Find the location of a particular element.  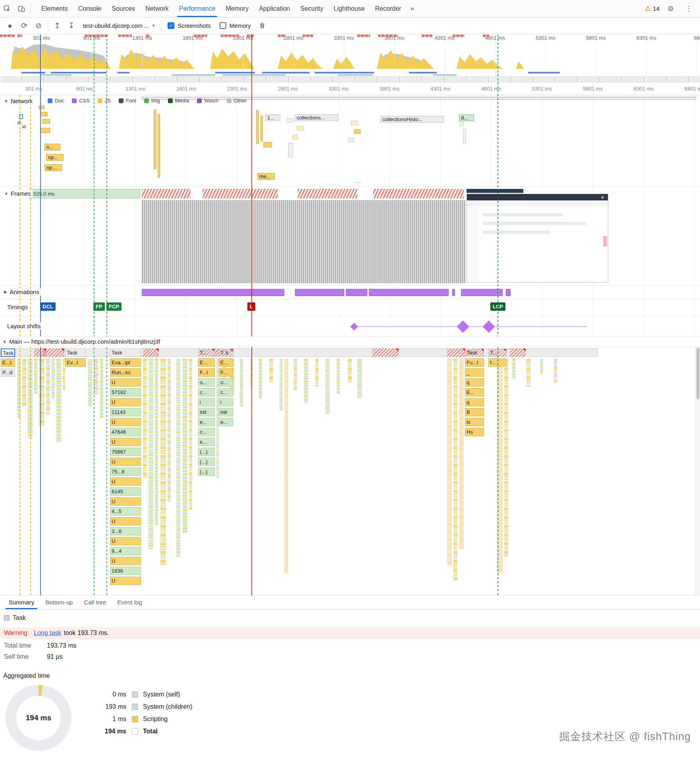

flame-entry: Fu...l is located at coordinates (474, 363).